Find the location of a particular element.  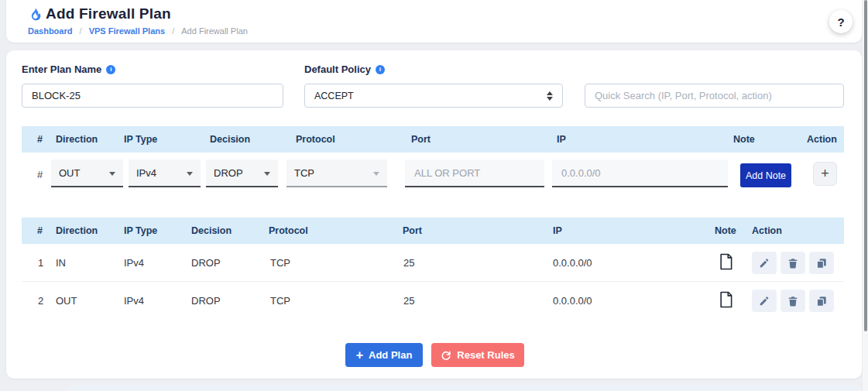

ip-type-select: IPv4 is located at coordinates (164, 173).